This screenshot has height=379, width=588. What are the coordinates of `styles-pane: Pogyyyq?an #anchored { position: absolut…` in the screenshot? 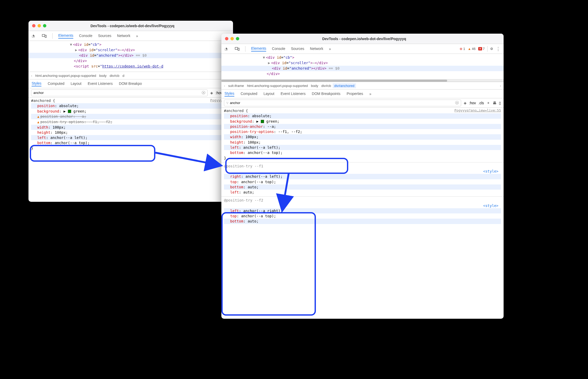 It's located at (131, 150).